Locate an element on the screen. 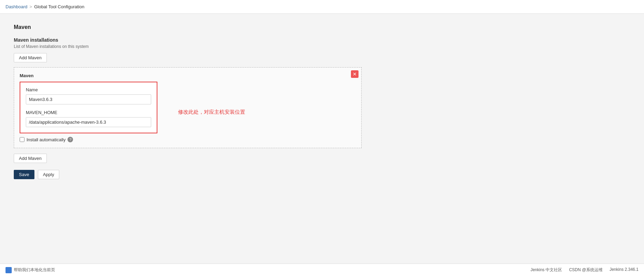  install-auto-label: Install automatically is located at coordinates (46, 140).